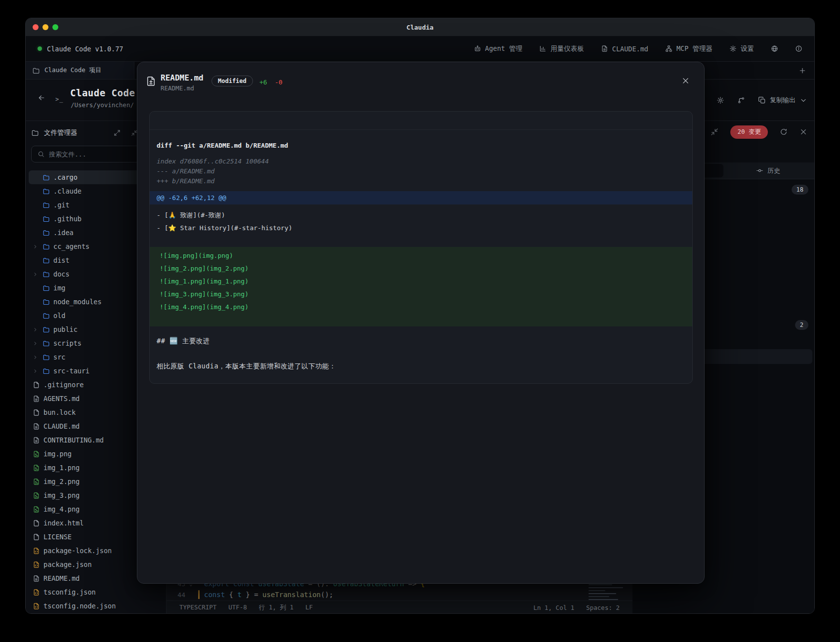 The width and height of the screenshot is (840, 642). I want to click on close-panel-button, so click(803, 132).